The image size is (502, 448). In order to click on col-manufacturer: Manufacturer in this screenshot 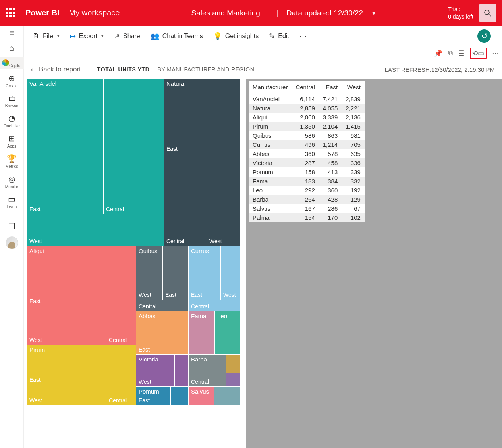, I will do `click(270, 88)`.